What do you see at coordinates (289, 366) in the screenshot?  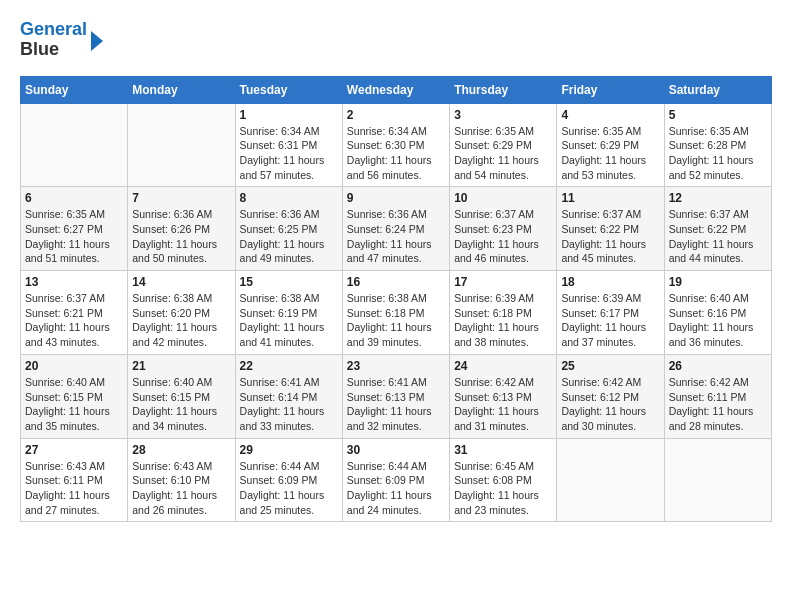 I see `day-number: 22` at bounding box center [289, 366].